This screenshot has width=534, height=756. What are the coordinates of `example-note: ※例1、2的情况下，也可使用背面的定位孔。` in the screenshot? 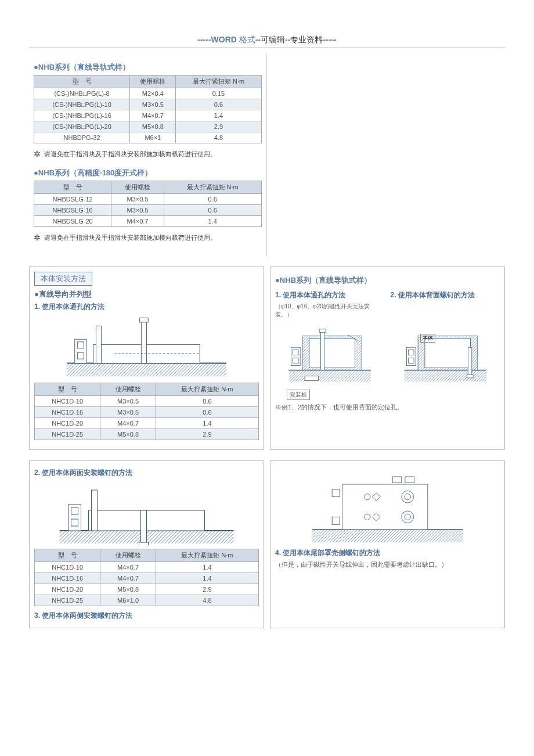 It's located at (388, 408).